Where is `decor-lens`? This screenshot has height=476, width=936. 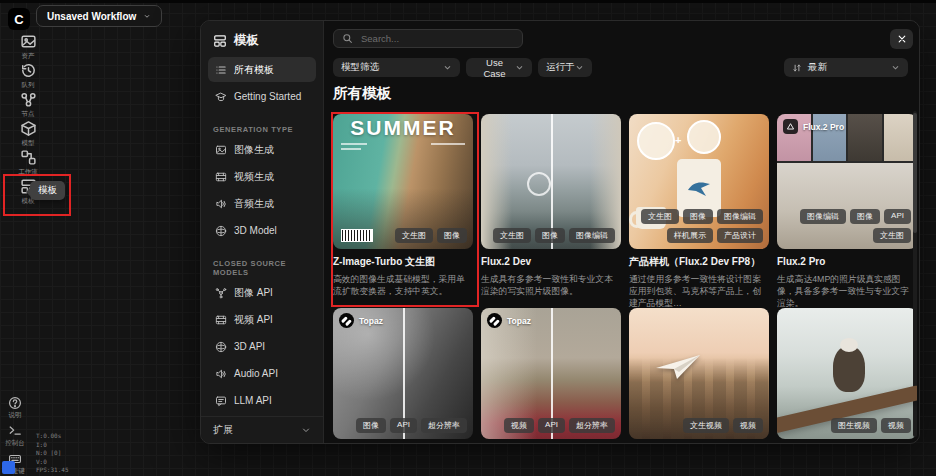
decor-lens is located at coordinates (539, 184).